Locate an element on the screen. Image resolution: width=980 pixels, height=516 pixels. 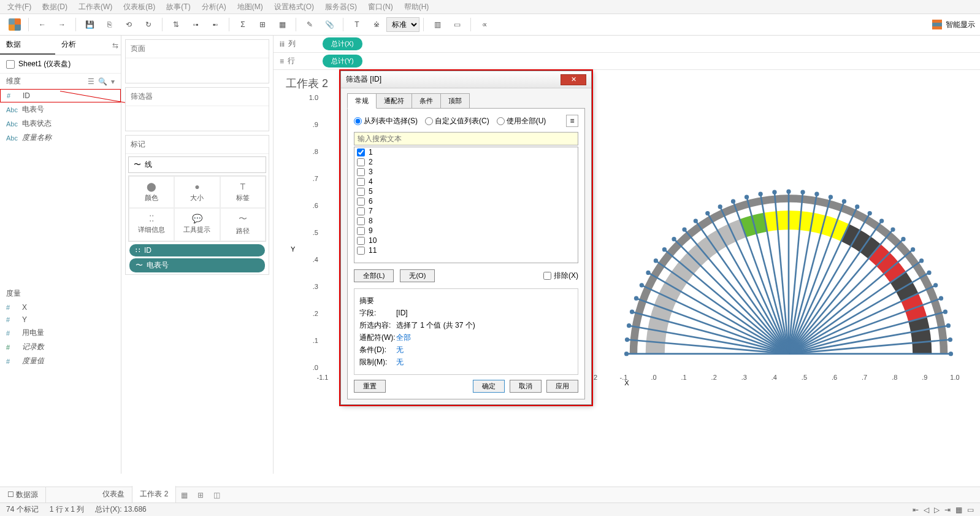
pane-options-icon: ⇆ is located at coordinates (115, 45).